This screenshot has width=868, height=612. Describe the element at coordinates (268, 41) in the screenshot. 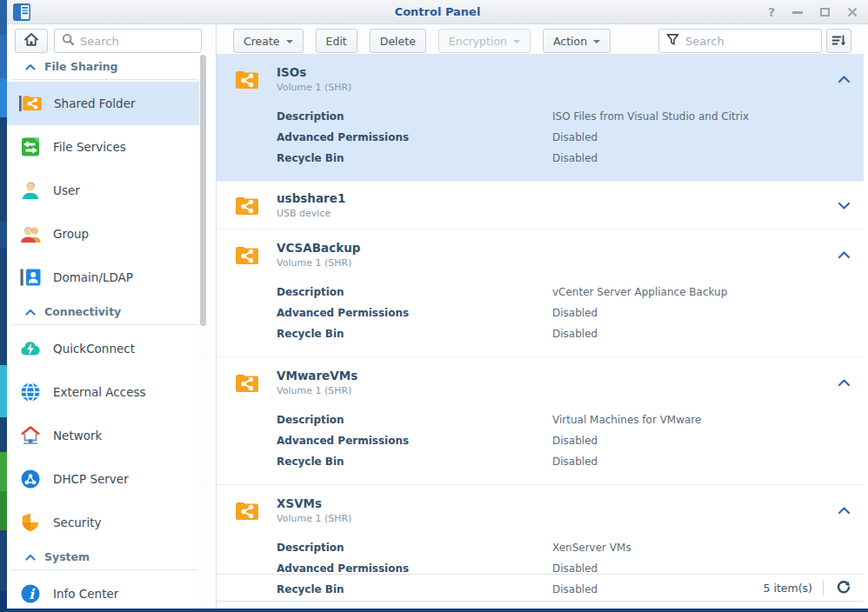

I see `create-button: Create` at that location.